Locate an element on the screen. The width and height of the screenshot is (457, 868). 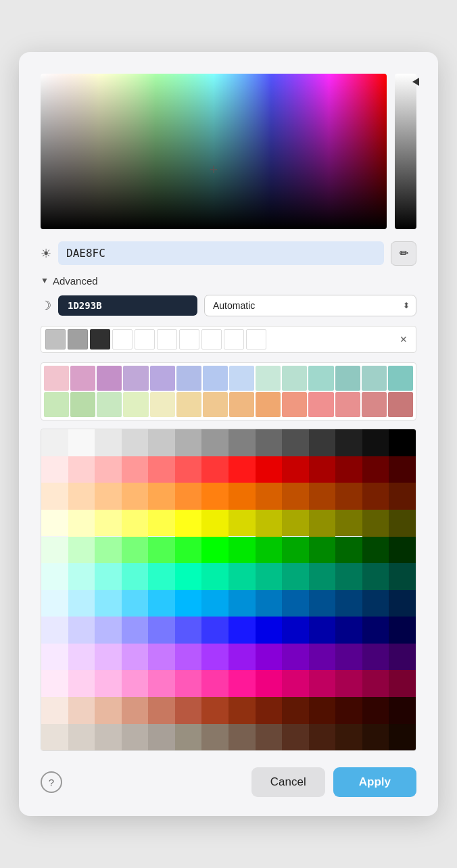
brightness-slider is located at coordinates (406, 151).